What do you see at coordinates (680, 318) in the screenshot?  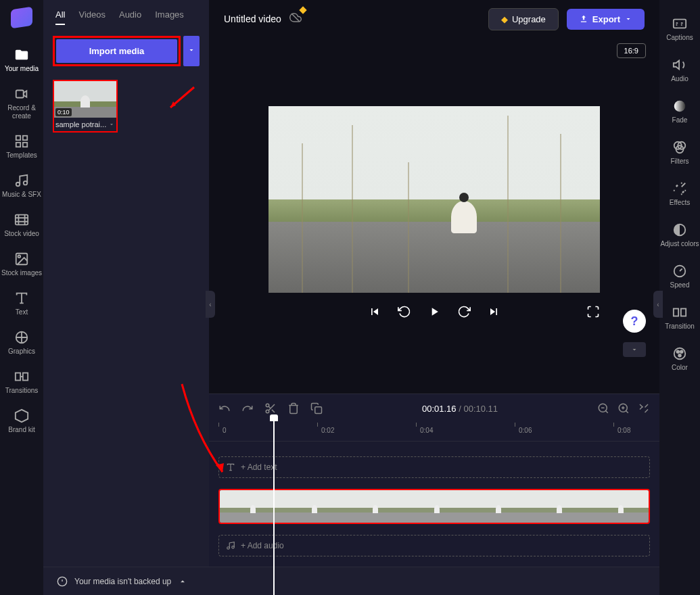 I see `right-item-transition: Transition` at bounding box center [680, 318].